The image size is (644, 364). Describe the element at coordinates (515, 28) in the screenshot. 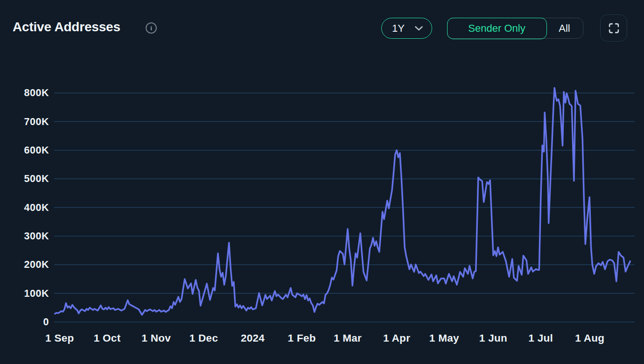

I see `mode-toggle: Sender Only All` at that location.